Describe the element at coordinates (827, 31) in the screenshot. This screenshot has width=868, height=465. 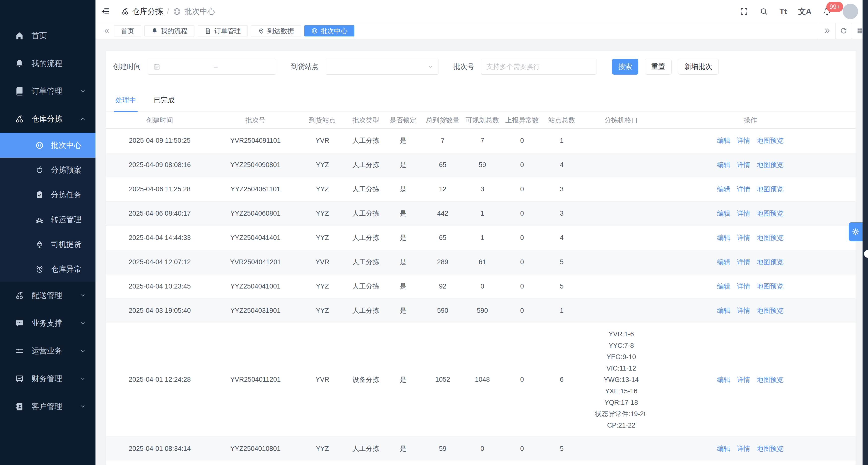
I see `double-chevron-right-icon` at that location.